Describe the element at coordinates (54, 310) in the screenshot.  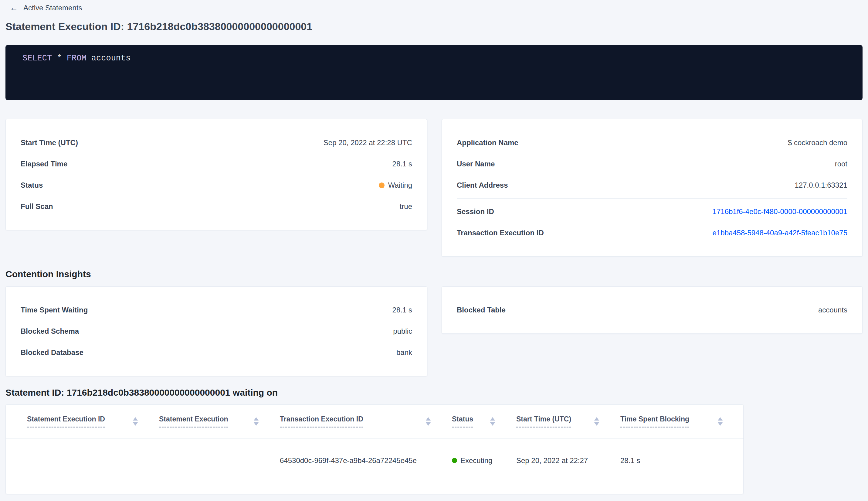
I see `time-spent-waiting-label: Time Spent Waiting` at that location.